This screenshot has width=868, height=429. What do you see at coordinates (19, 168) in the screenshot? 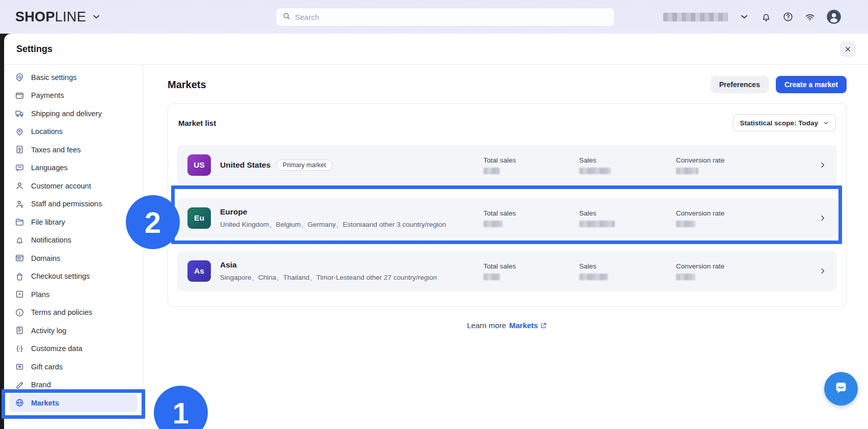
I see `language-bubble-icon: EN` at bounding box center [19, 168].